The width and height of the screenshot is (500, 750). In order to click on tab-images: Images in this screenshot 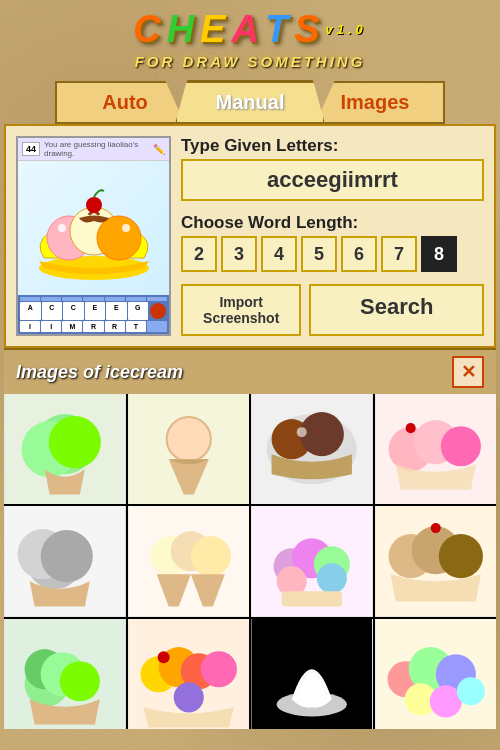, I will do `click(380, 102)`.